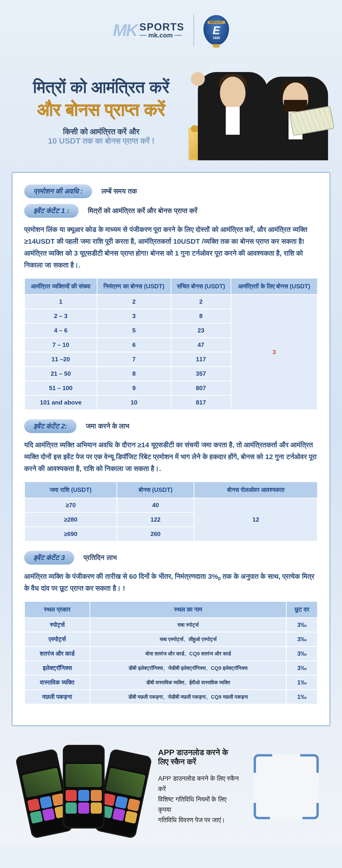 This screenshot has height=868, width=342. Describe the element at coordinates (162, 35) in the screenshot. I see `logo-domain: mk.com` at that location.